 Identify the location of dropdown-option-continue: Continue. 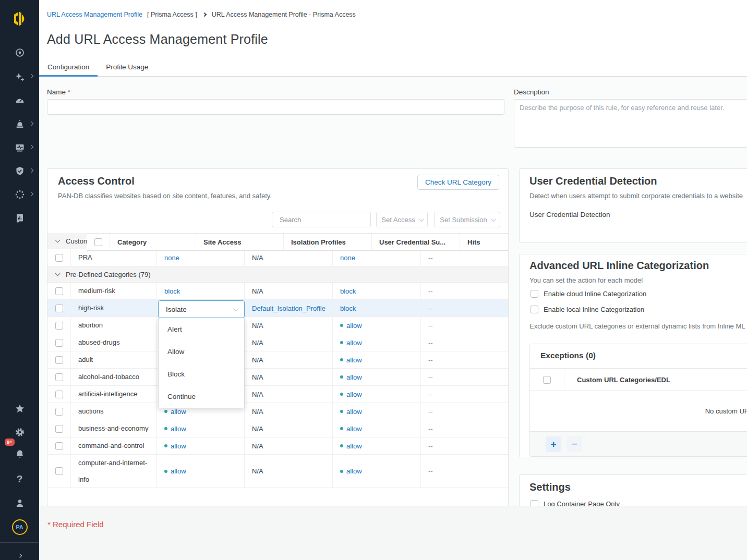
(201, 396).